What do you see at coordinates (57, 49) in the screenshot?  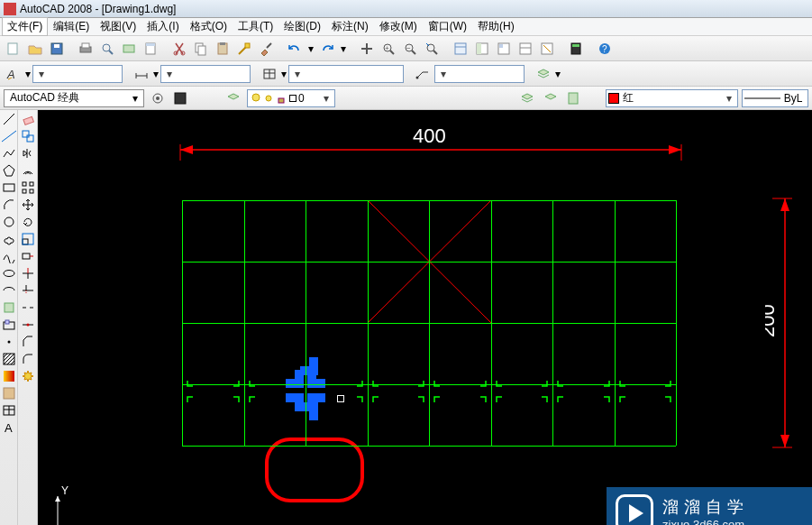 I see `save-icon` at bounding box center [57, 49].